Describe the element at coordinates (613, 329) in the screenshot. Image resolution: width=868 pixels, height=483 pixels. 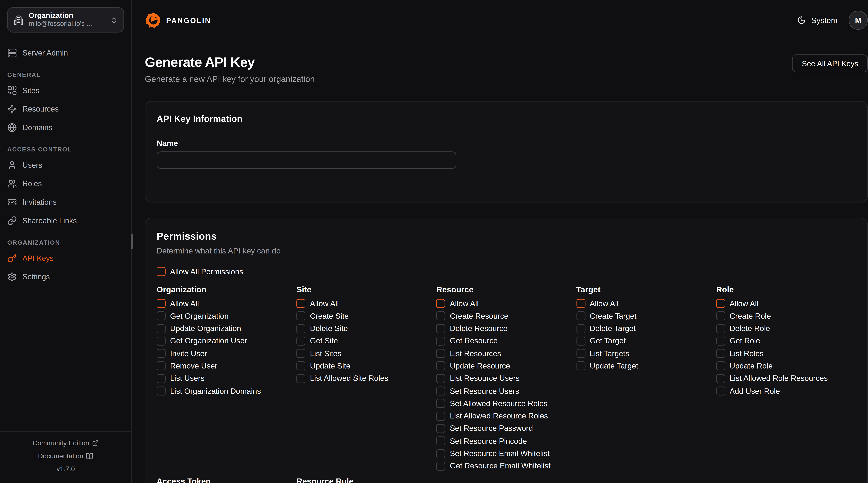
I see `permission-label: Delete Target` at that location.